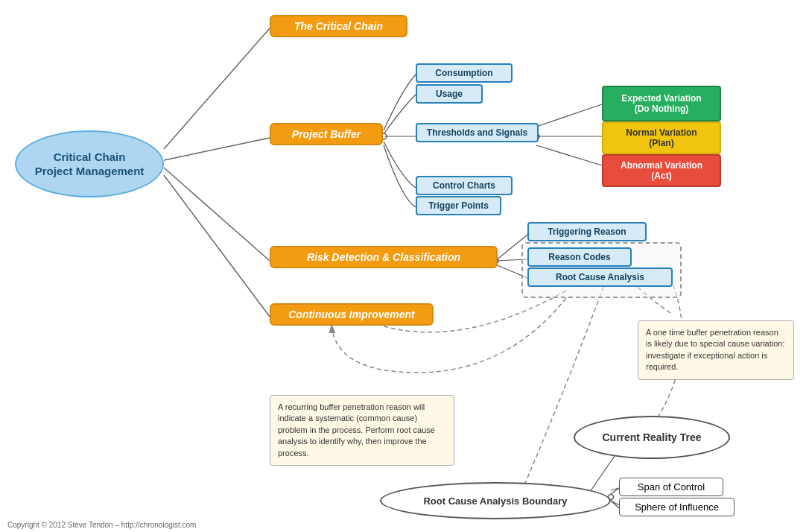 The height and width of the screenshot is (532, 809). Describe the element at coordinates (464, 73) in the screenshot. I see `consumption-node: Consumption` at that location.